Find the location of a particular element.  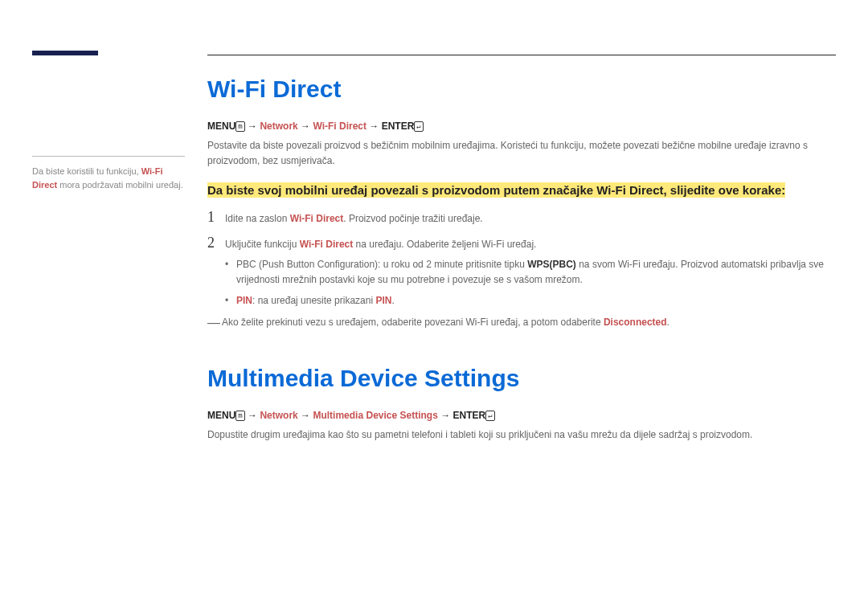

nav-mds: Multimedia Device Settings is located at coordinates (375, 415).